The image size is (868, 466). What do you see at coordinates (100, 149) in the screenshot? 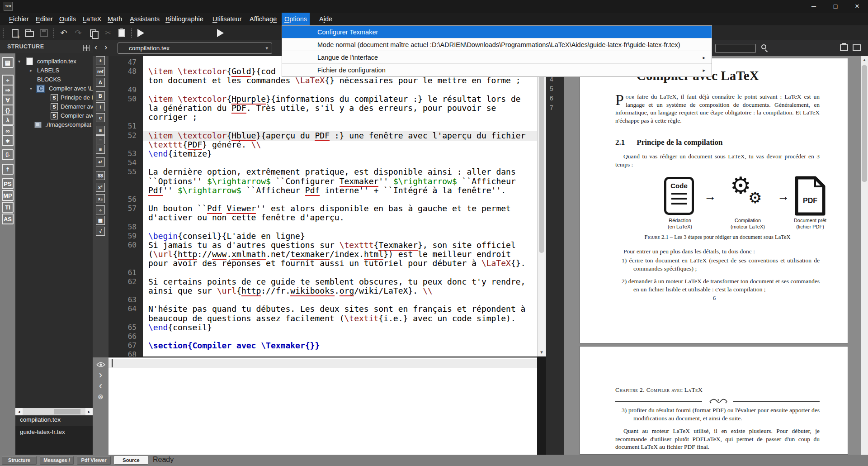
I see `description-icon: ≡` at bounding box center [100, 149].